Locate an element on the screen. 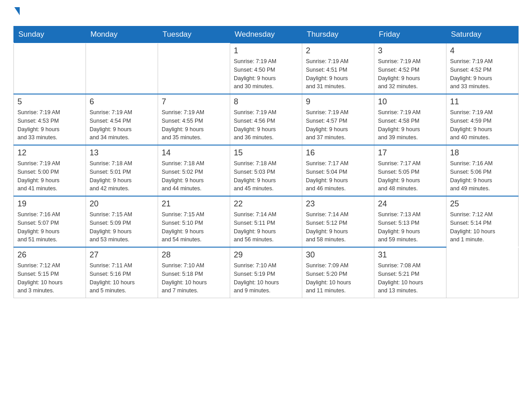  day-number: 7 is located at coordinates (194, 102).